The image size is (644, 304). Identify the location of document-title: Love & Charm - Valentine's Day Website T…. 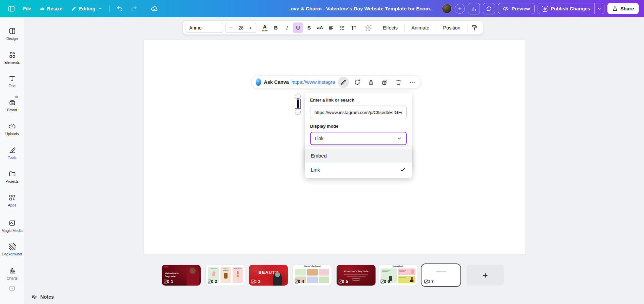
(361, 9).